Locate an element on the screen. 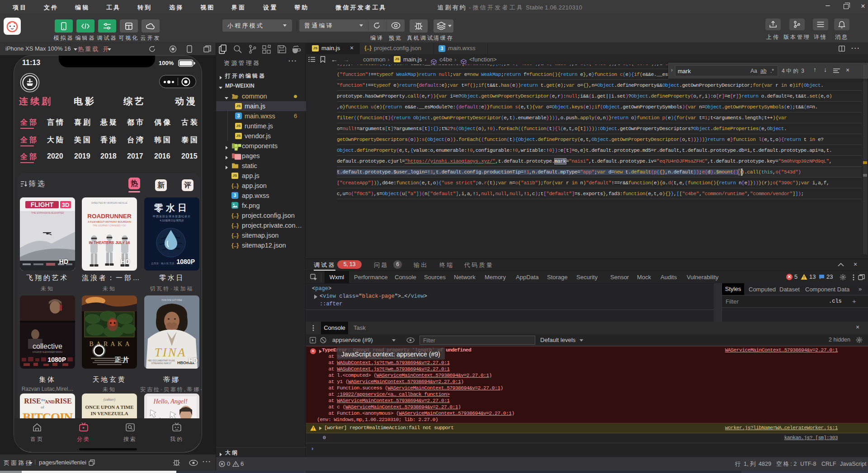 The width and height of the screenshot is (868, 473). svg-text: 3D is located at coordinates (66, 205).